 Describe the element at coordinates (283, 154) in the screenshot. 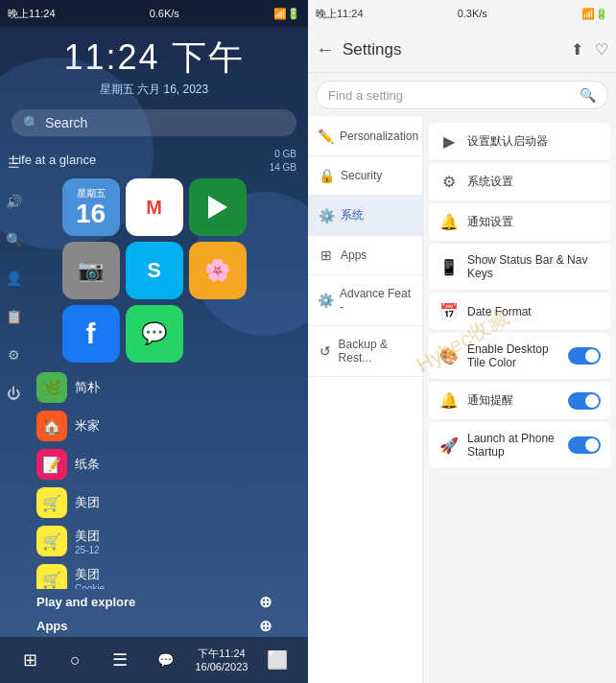

I see `storage-free: 0 GB` at that location.